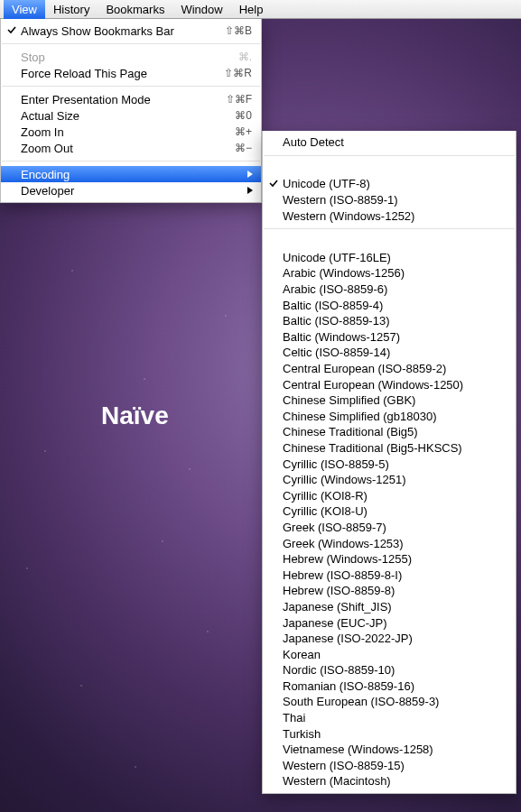 The height and width of the screenshot is (812, 521). I want to click on menu-item-label: Developer, so click(136, 191).